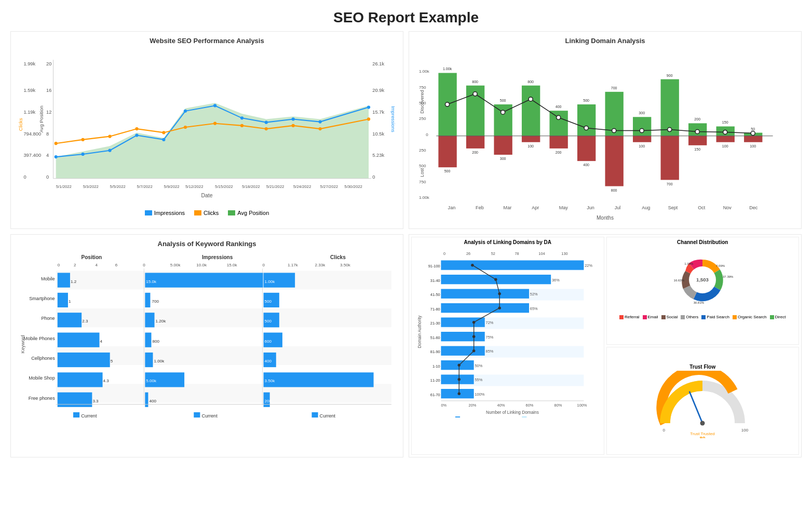 This screenshot has height=513, width=812. Describe the element at coordinates (670, 76) in the screenshot. I see `svg-text: 900` at that location.